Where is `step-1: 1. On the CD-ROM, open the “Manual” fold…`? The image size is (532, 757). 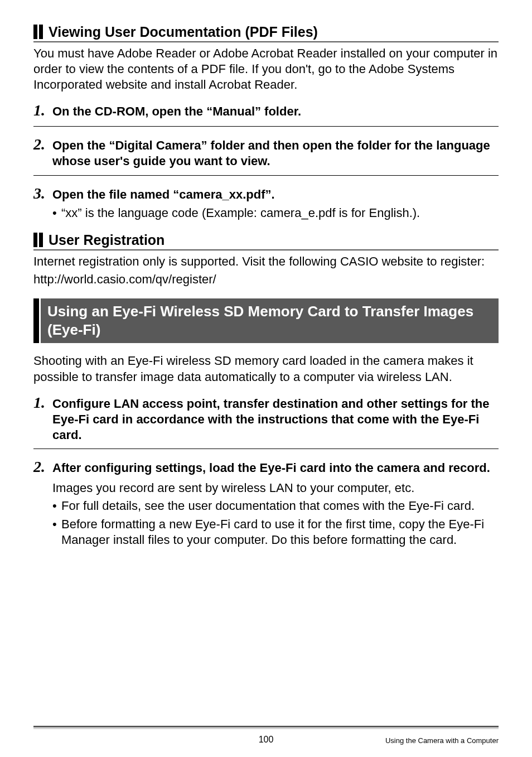
step-1: 1. On the CD-ROM, open the “Manual” fold… is located at coordinates (266, 110).